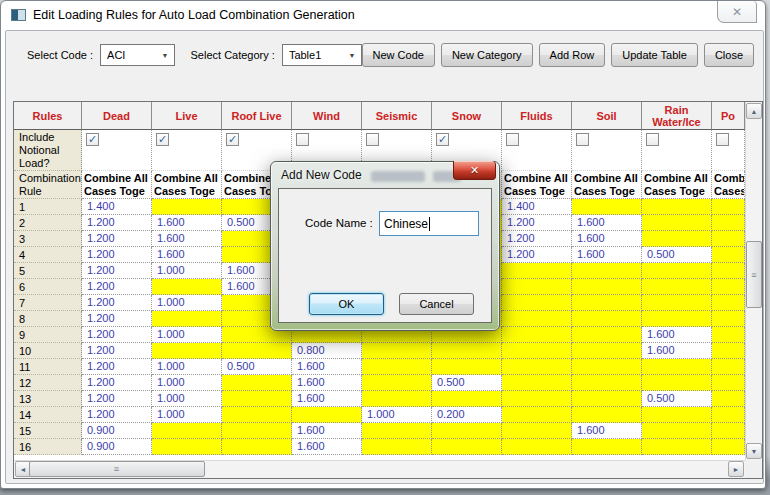  I want to click on grid-cell-r13-soil, so click(607, 399).